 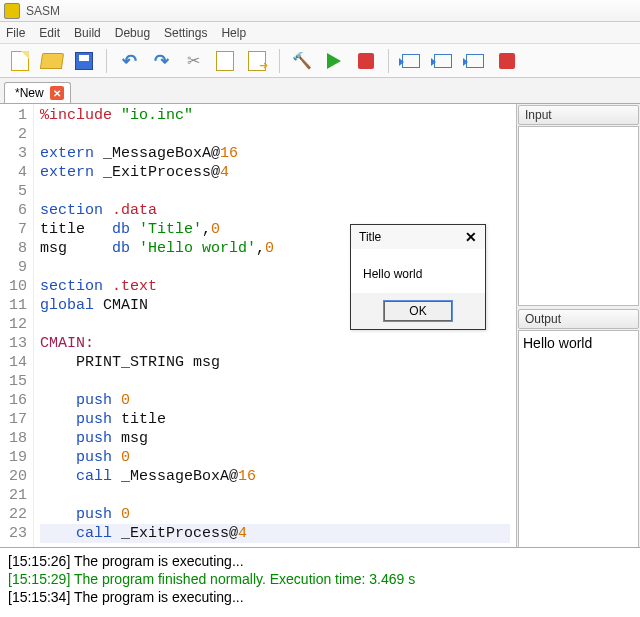 I want to click on input-panel-header: Input, so click(x=578, y=115).